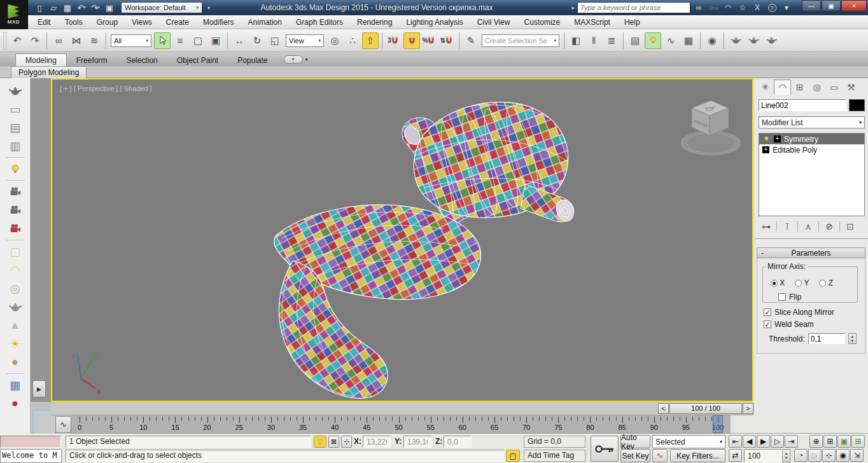 The height and width of the screenshot is (463, 868). Describe the element at coordinates (812, 122) in the screenshot. I see `modifier-list-dropdown: Modifier List ▾` at that location.